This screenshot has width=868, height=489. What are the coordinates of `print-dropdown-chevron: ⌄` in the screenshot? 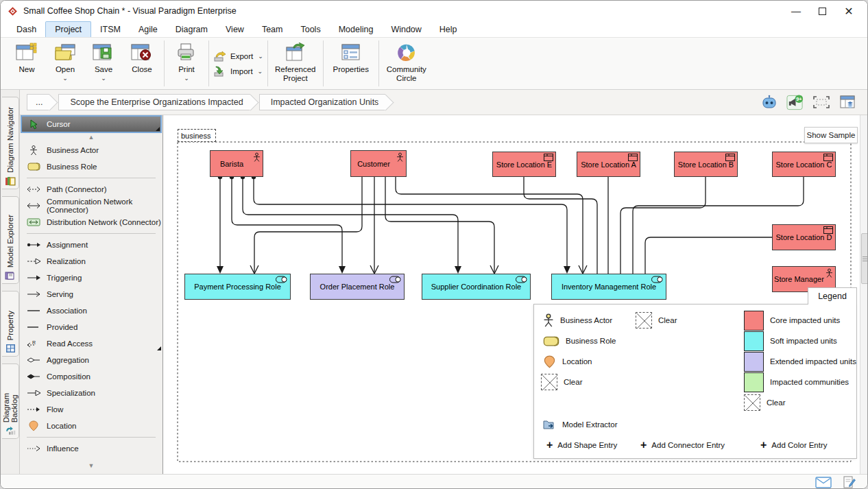 It's located at (186, 78).